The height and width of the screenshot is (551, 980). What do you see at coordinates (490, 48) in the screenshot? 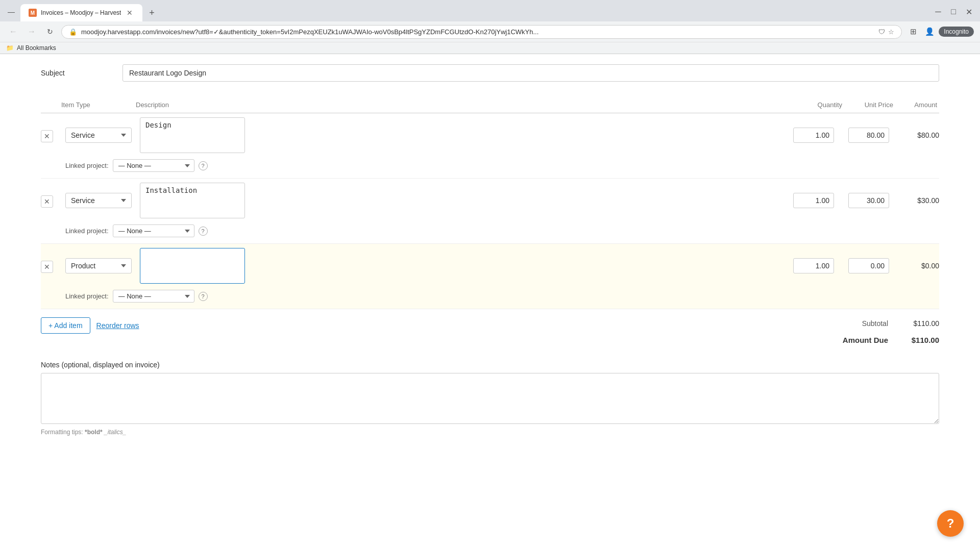
I see `bookmarks-bar: 📁 All Bookmarks` at bounding box center [490, 48].